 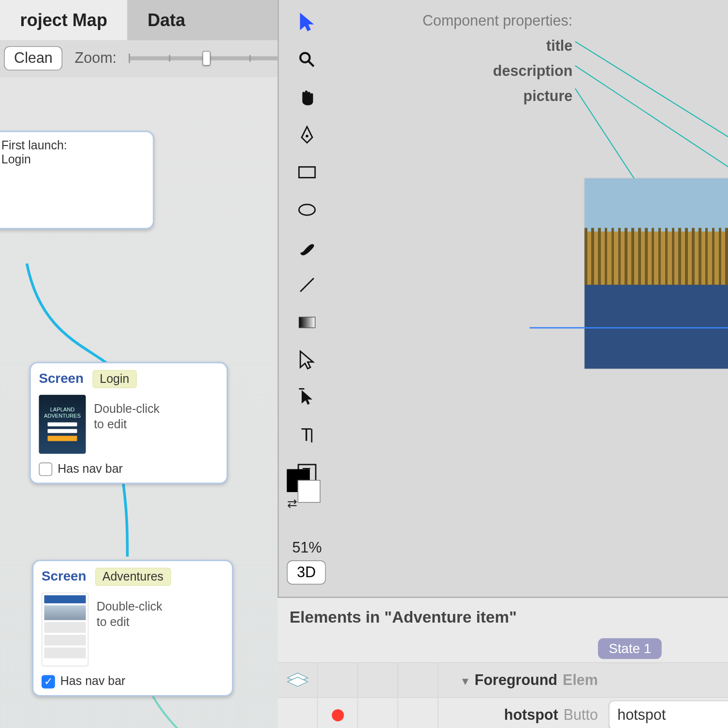 I want to click on type-tool-icon: T, so click(x=307, y=435).